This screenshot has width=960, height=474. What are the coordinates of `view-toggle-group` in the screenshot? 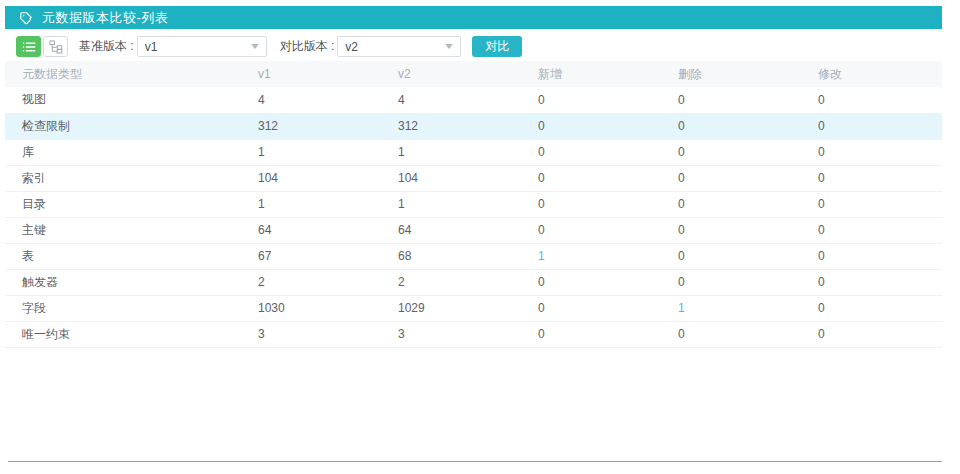 It's located at (43, 46).